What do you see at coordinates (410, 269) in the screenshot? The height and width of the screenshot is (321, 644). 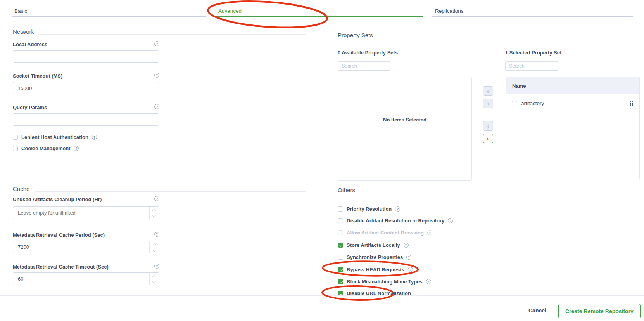 I see `bypass-head-requests-help-icon: ?` at bounding box center [410, 269].